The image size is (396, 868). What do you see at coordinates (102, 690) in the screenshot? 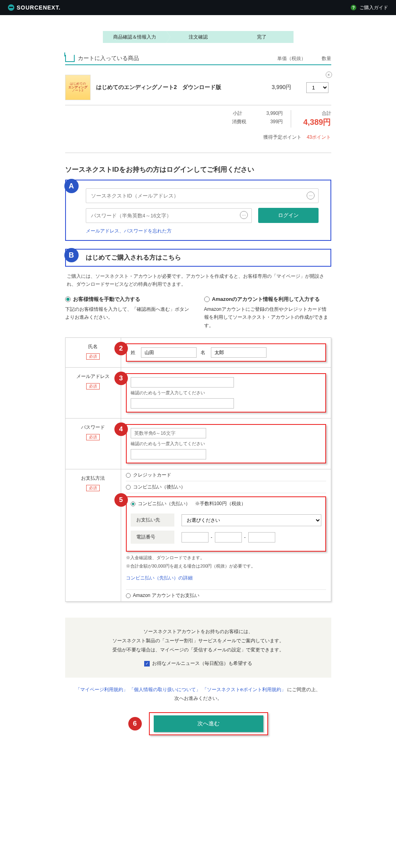
I see `terms-mypage-link: 「マイページ利用規約」` at bounding box center [102, 690].